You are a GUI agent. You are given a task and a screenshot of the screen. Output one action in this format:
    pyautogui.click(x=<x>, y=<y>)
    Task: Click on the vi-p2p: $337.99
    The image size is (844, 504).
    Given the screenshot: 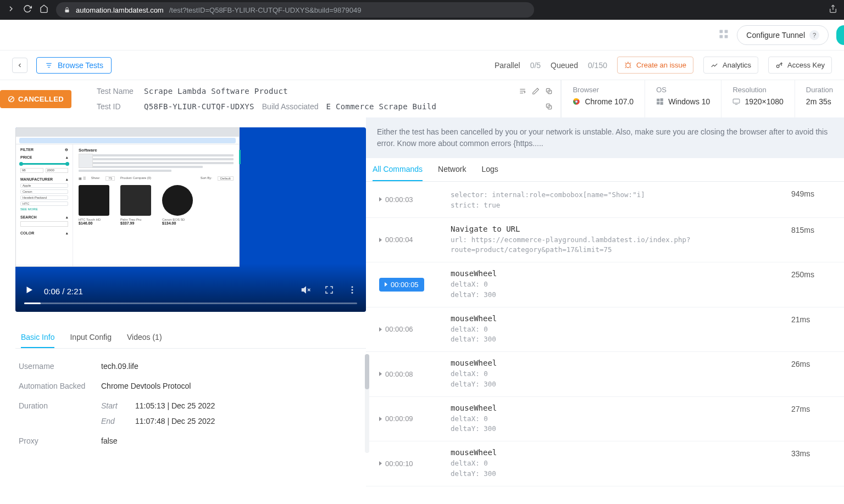 What is the action you would take?
    pyautogui.click(x=136, y=223)
    